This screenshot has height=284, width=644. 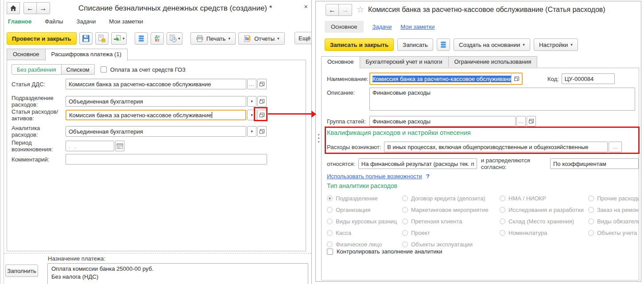 I want to click on description-textarea: Финансовые расходы, so click(x=502, y=99).